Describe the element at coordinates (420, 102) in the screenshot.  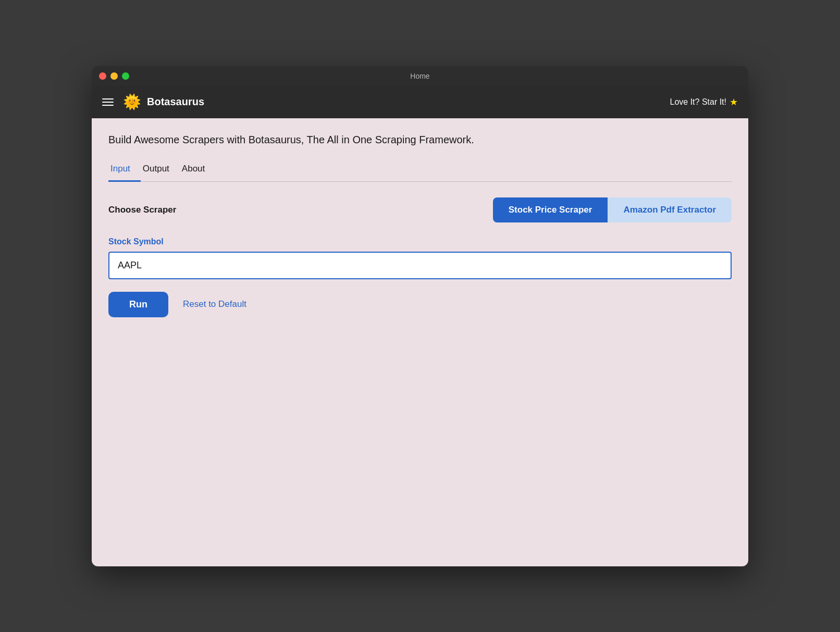
I see `navbar: 🌞 Botasaurus Love It? Star It! ★` at that location.